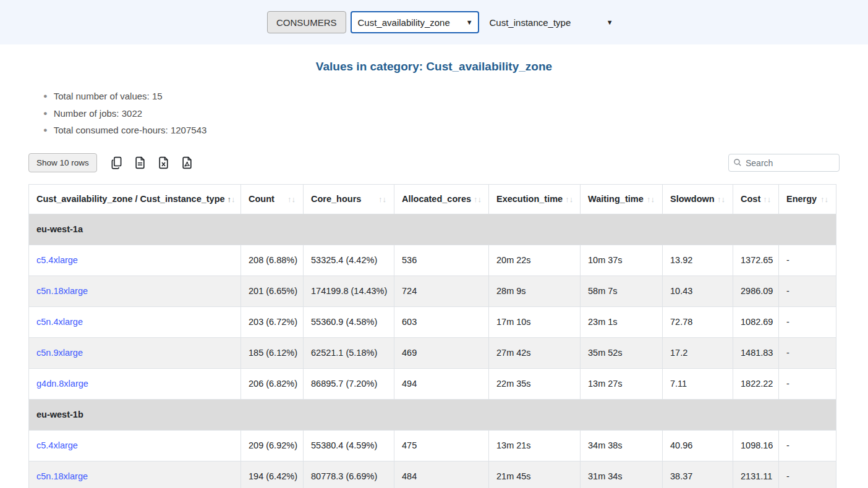 The image size is (868, 488). What do you see at coordinates (738, 162) in the screenshot?
I see `search-icon` at bounding box center [738, 162].